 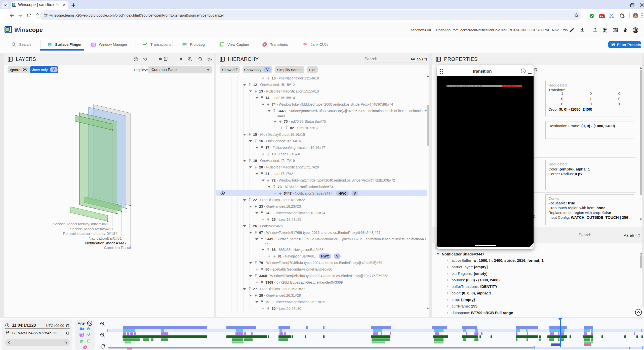 I want to click on svg-text: Common Panel, so click(x=117, y=247).